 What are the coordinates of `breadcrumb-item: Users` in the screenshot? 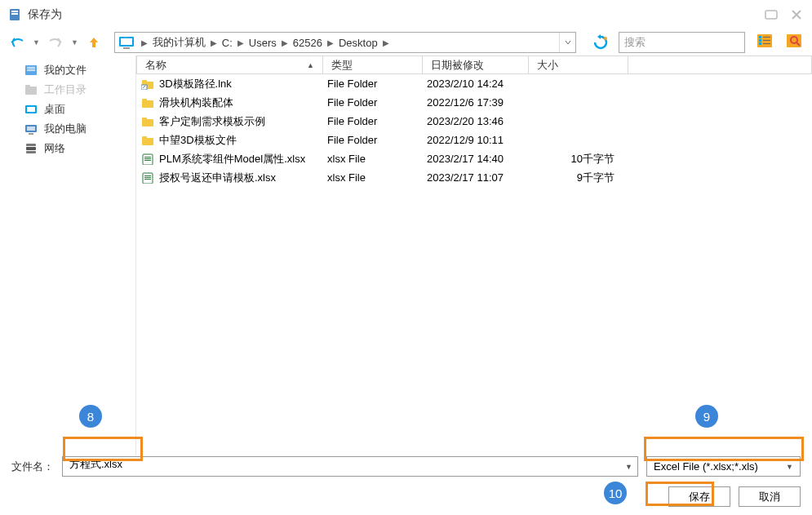 It's located at (263, 42).